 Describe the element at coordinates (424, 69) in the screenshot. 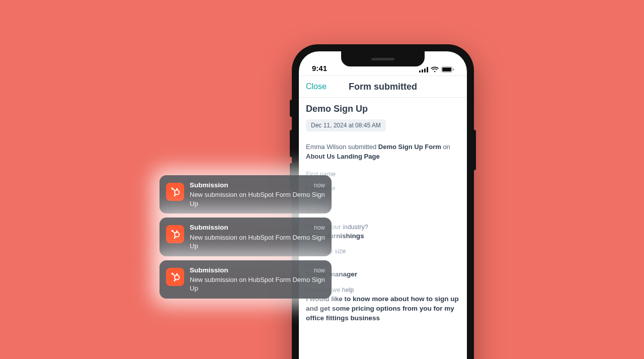

I see `cellular-icon` at that location.